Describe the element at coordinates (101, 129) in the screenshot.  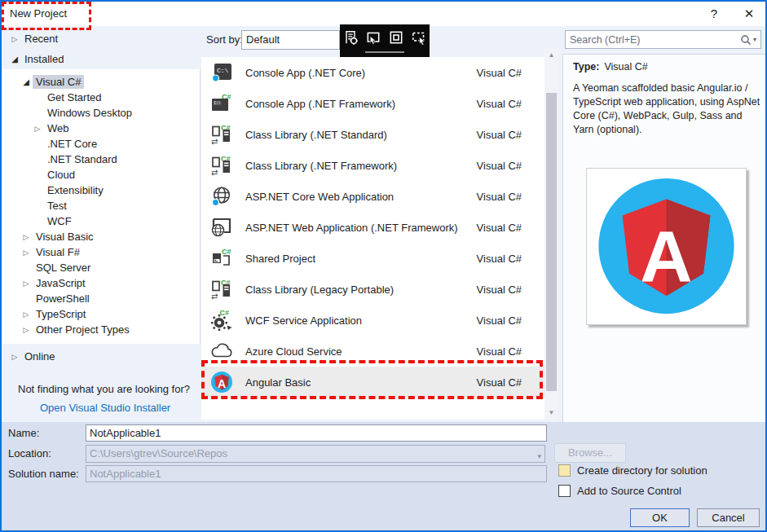
I see `sidebar-item-web: ▷Web` at that location.